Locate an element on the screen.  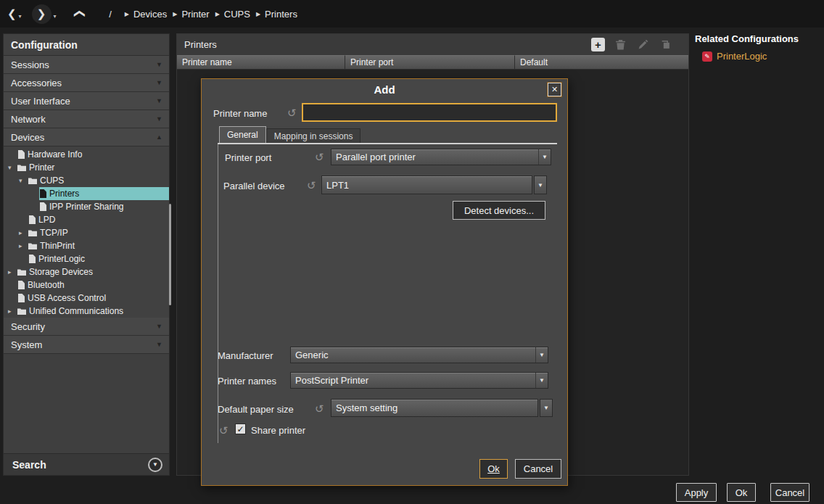
copy-icon is located at coordinates (666, 45).